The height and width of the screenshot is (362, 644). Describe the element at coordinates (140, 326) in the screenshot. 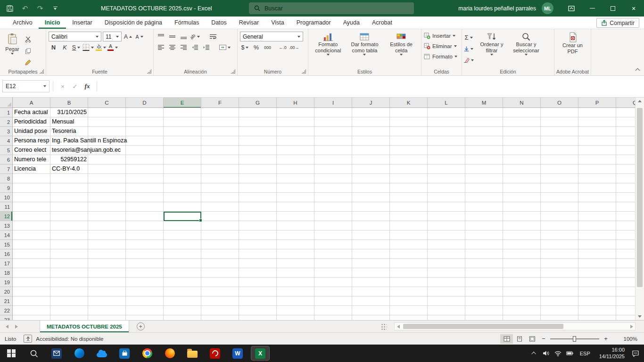

I see `add-sheet-button: +` at that location.